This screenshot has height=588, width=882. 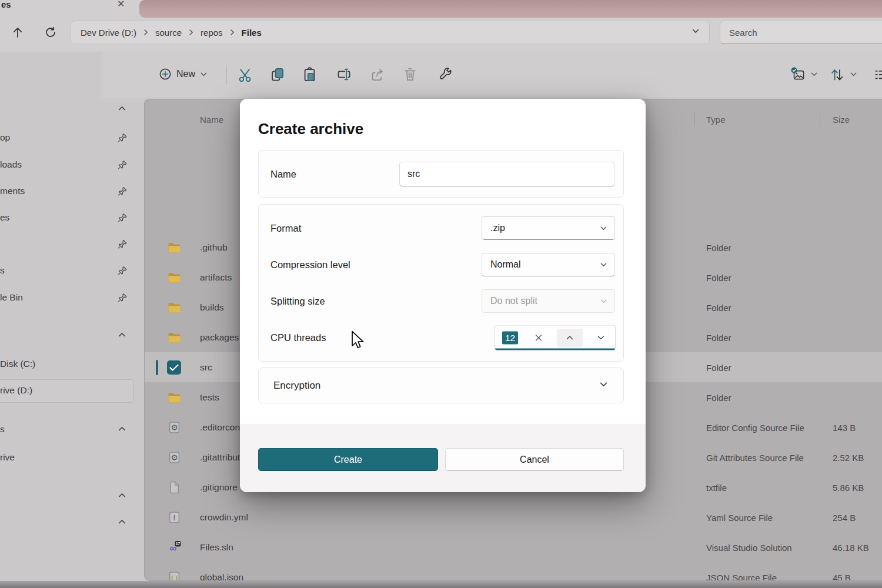 I want to click on breadcrumb: Dev Drive (D:)sourcereposFiles, so click(x=390, y=32).